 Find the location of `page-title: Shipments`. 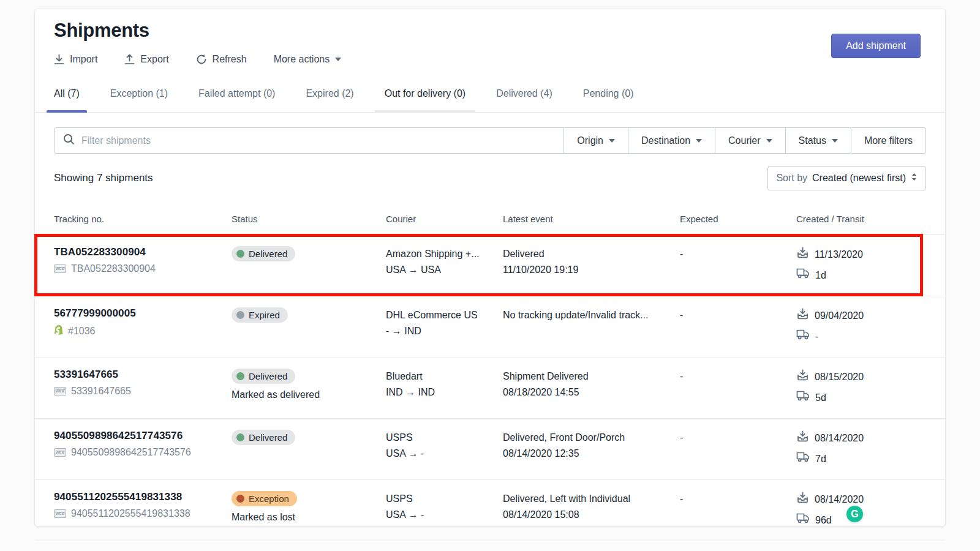

page-title: Shipments is located at coordinates (490, 31).